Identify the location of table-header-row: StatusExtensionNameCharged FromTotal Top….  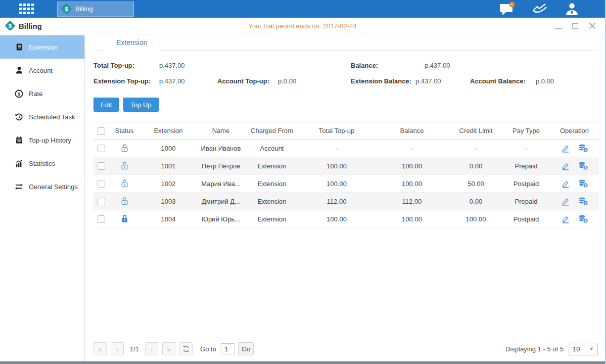
(346, 131).